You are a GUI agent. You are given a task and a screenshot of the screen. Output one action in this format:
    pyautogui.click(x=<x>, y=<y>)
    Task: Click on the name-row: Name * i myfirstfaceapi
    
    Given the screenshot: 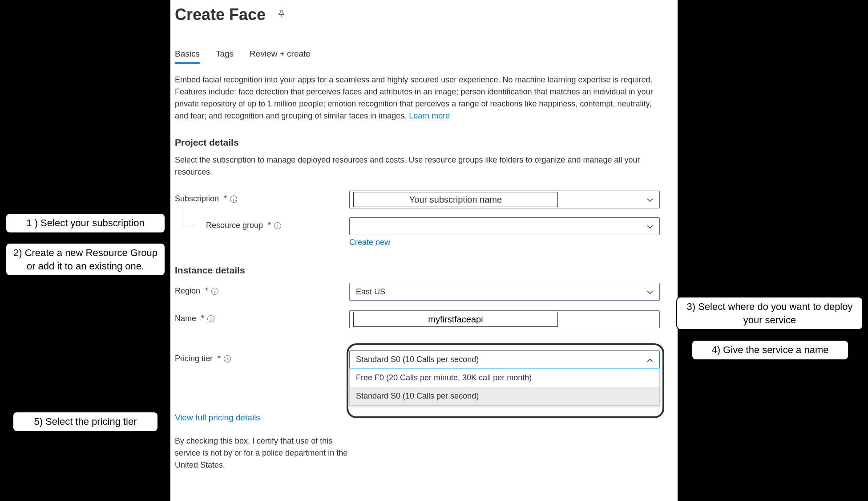 What is the action you would take?
    pyautogui.click(x=417, y=319)
    